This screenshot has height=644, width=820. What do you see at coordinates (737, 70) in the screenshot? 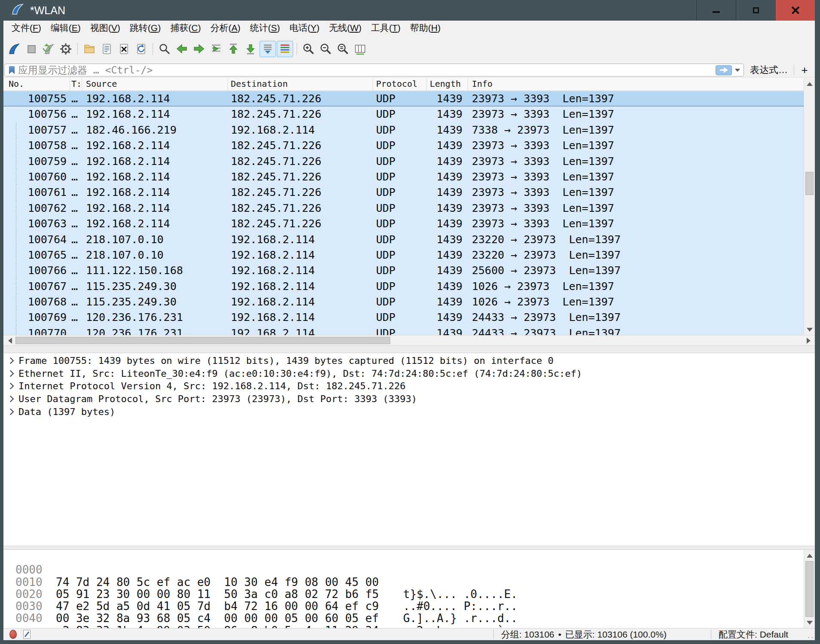
I see `filter-dropdown-caret` at bounding box center [737, 70].